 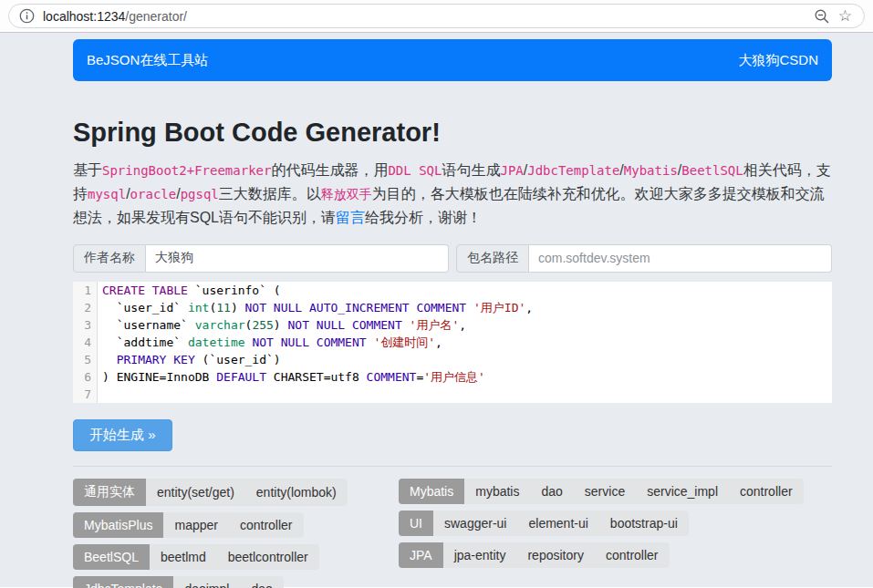 What do you see at coordinates (86, 343) in the screenshot?
I see `line-number: 4` at bounding box center [86, 343].